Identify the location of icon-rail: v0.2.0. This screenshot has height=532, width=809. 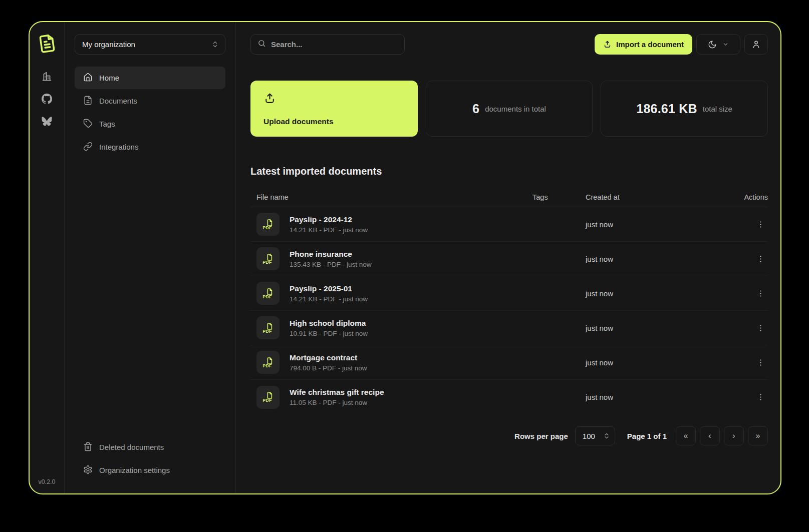
(47, 258).